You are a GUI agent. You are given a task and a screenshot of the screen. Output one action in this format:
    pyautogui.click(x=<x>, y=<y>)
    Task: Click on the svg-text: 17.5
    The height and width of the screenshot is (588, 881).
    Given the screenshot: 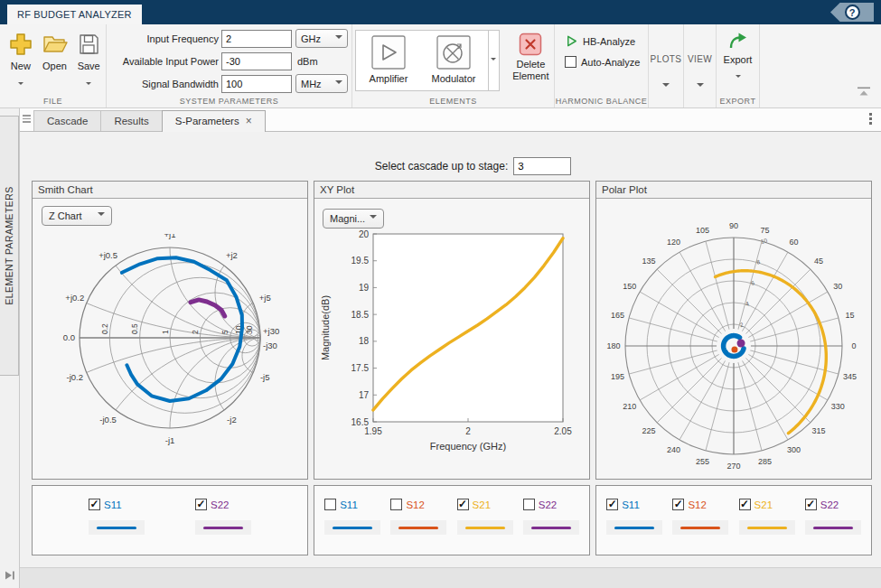 What is the action you would take?
    pyautogui.click(x=361, y=369)
    